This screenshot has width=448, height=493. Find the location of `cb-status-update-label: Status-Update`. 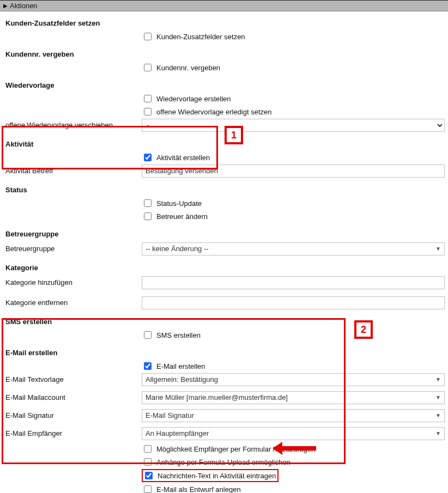

cb-status-update-label: Status-Update is located at coordinates (179, 204).